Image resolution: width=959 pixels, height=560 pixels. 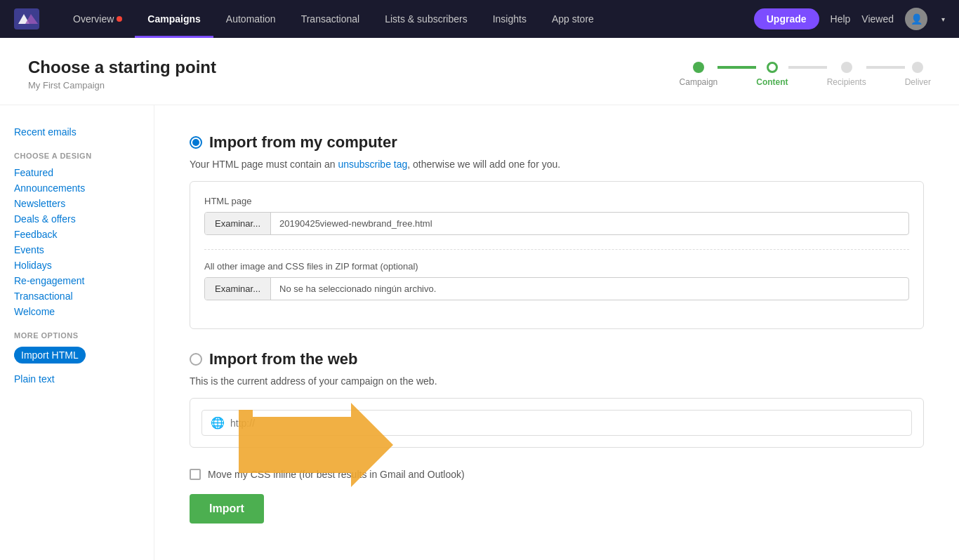 What do you see at coordinates (847, 67) in the screenshot?
I see `step-dot-recipients` at bounding box center [847, 67].